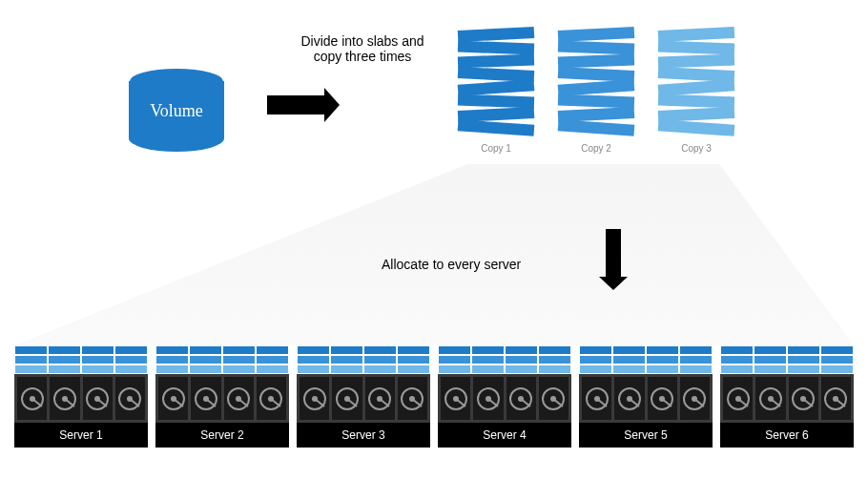 The image size is (868, 479). Describe the element at coordinates (296, 105) in the screenshot. I see `arrow-divide` at that location.